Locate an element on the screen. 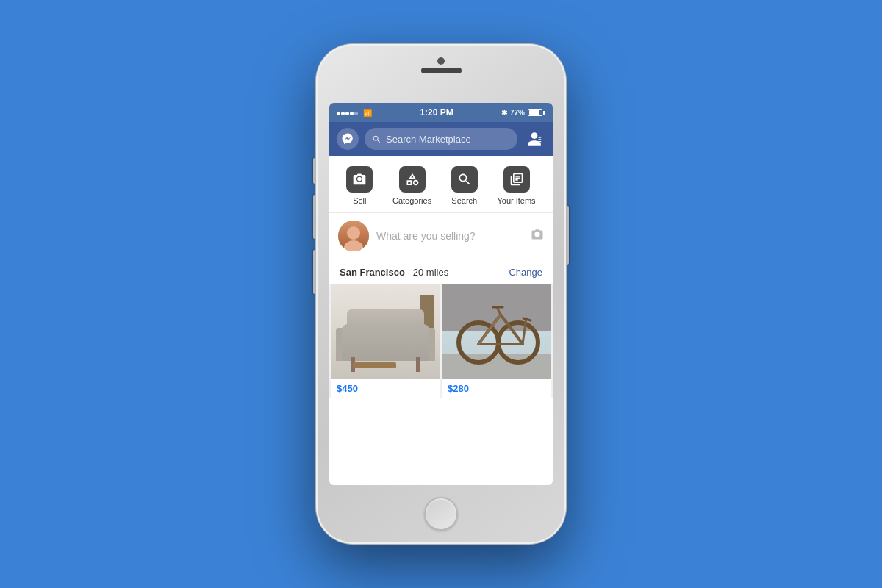 The height and width of the screenshot is (588, 882). power-button is located at coordinates (567, 235).